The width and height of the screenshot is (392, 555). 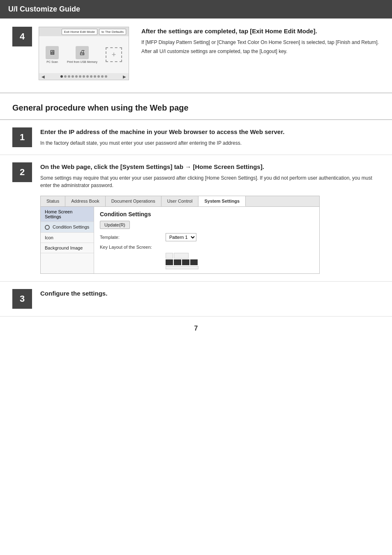 I want to click on page-header: U/I Customize Guide, so click(x=196, y=9).